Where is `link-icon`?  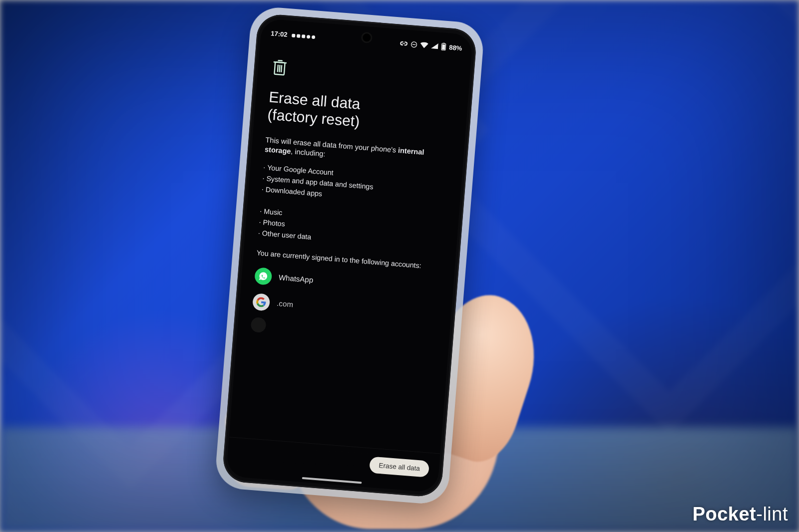 link-icon is located at coordinates (403, 44).